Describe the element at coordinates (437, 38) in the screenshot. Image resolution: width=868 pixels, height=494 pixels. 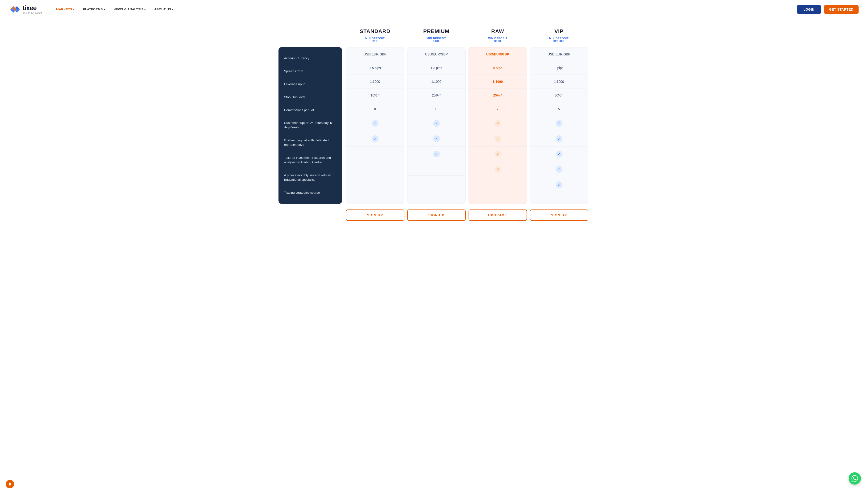
I see `col-header-premium: PREMIUM MIN DEPOSIT $100` at that location.